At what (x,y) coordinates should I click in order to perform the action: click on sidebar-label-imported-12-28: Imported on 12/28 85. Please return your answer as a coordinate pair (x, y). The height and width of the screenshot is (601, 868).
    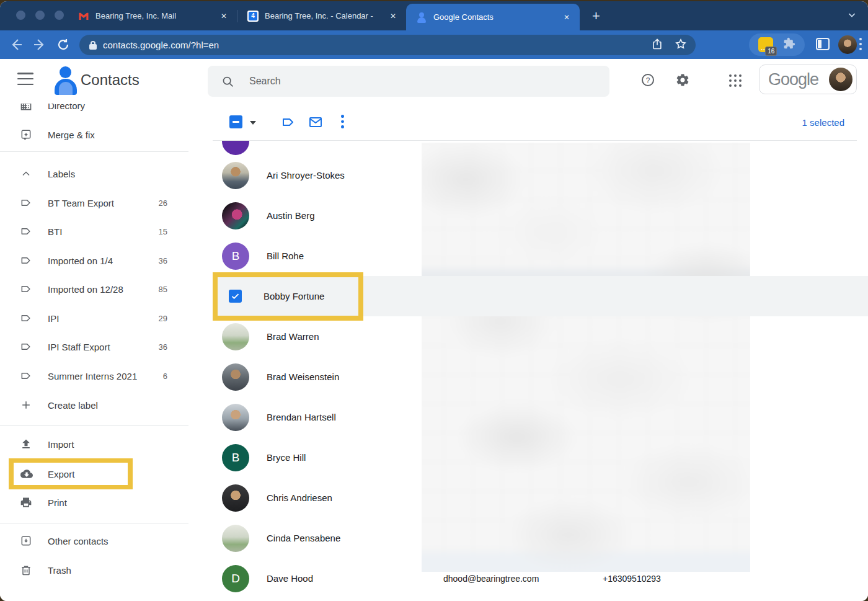
    Looking at the image, I should click on (94, 289).